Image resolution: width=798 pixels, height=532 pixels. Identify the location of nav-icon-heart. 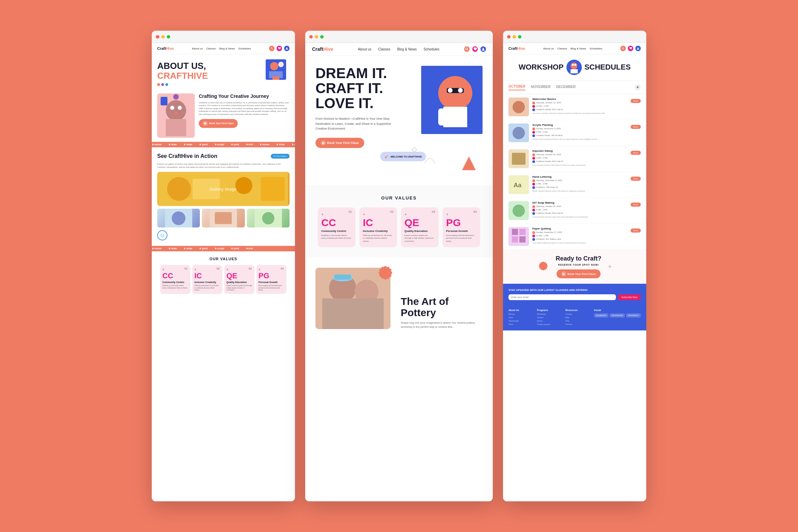
(279, 48).